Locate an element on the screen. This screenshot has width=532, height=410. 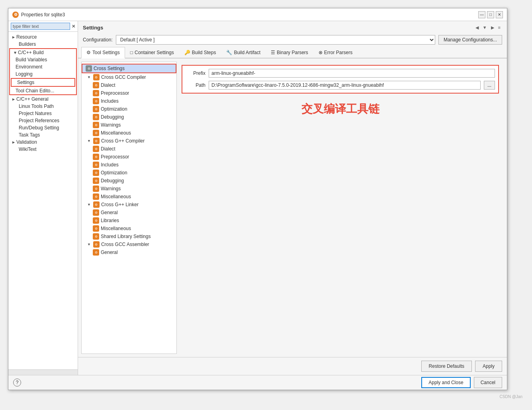
linker-shared-lib-icon: ⚙ is located at coordinates (96, 236).